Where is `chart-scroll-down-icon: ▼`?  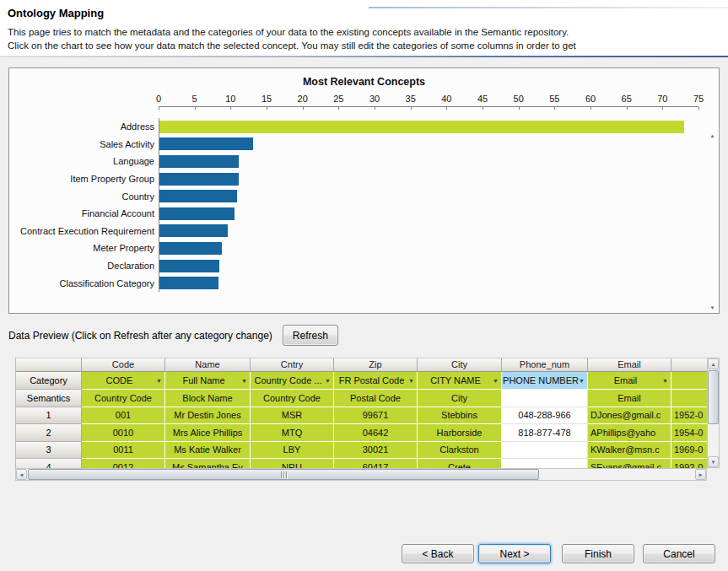 chart-scroll-down-icon: ▼ is located at coordinates (713, 308).